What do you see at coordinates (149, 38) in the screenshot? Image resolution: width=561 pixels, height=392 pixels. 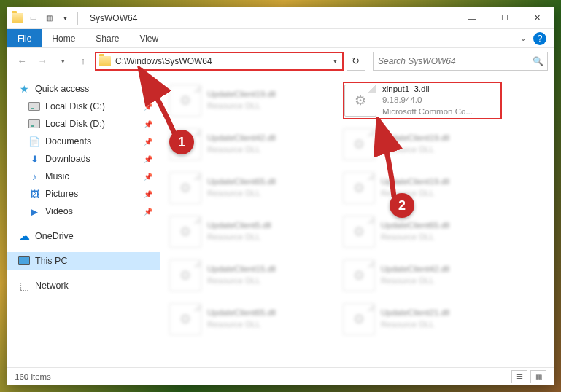 I see `tab-view: View` at bounding box center [149, 38].